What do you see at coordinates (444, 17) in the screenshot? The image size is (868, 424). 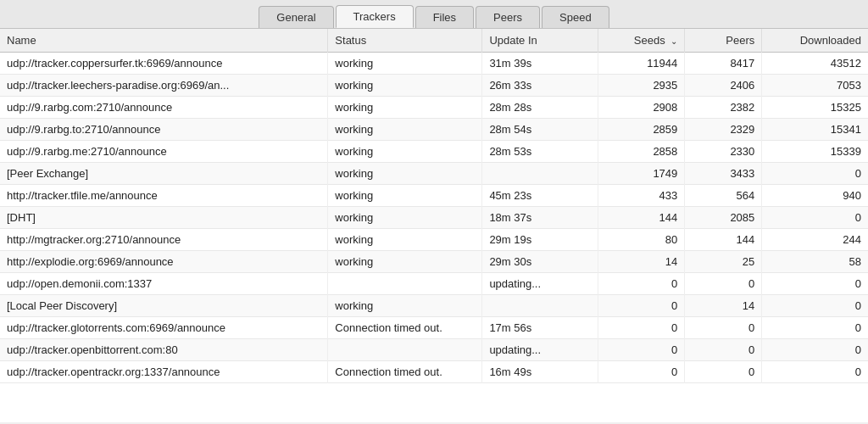 I see `tab-files: Files` at bounding box center [444, 17].